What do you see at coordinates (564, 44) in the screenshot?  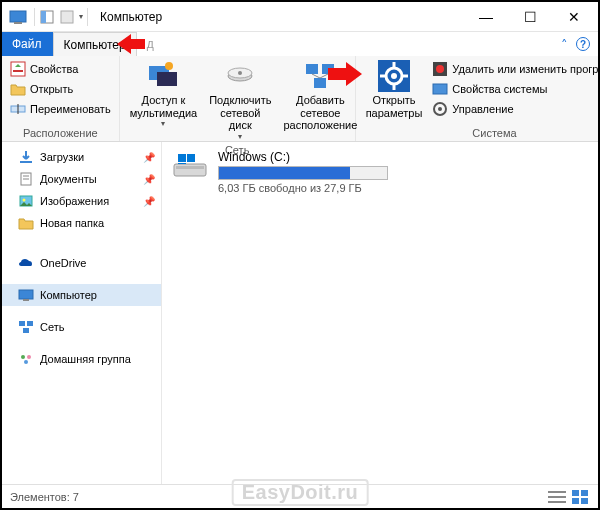 I see `ribbon-collapse-icon: ˄` at bounding box center [564, 44].